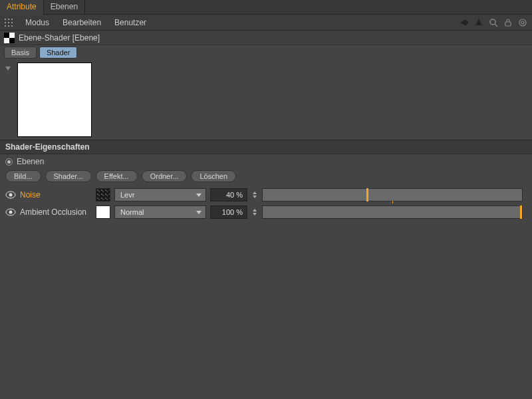 This screenshot has width=532, height=399. Describe the element at coordinates (266, 212) in the screenshot. I see `layer-row-ao: Ambient Occlusion Normal 100 %` at that location.